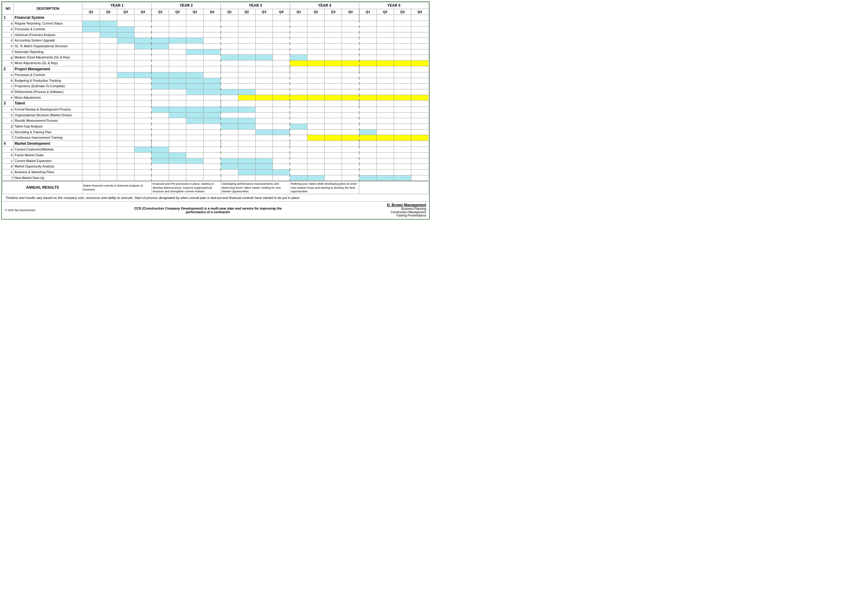  What do you see at coordinates (215, 187) in the screenshot?
I see `annual-results-row: ANNUAL RESULTS Better financial controls…` at bounding box center [215, 187].